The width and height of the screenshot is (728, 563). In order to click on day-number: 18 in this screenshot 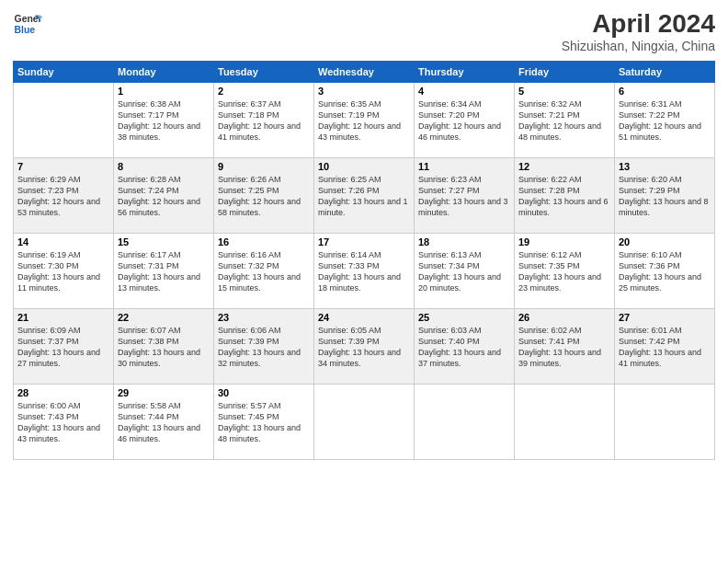, I will do `click(464, 242)`.